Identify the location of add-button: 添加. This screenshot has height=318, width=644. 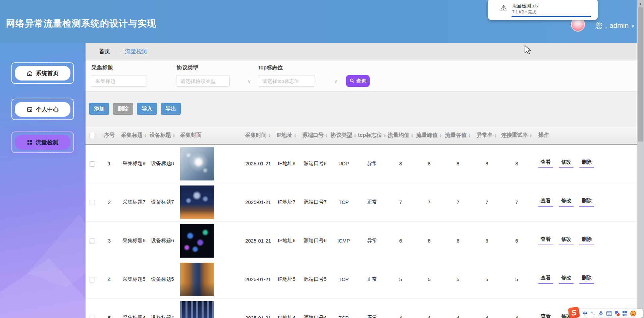
(99, 109).